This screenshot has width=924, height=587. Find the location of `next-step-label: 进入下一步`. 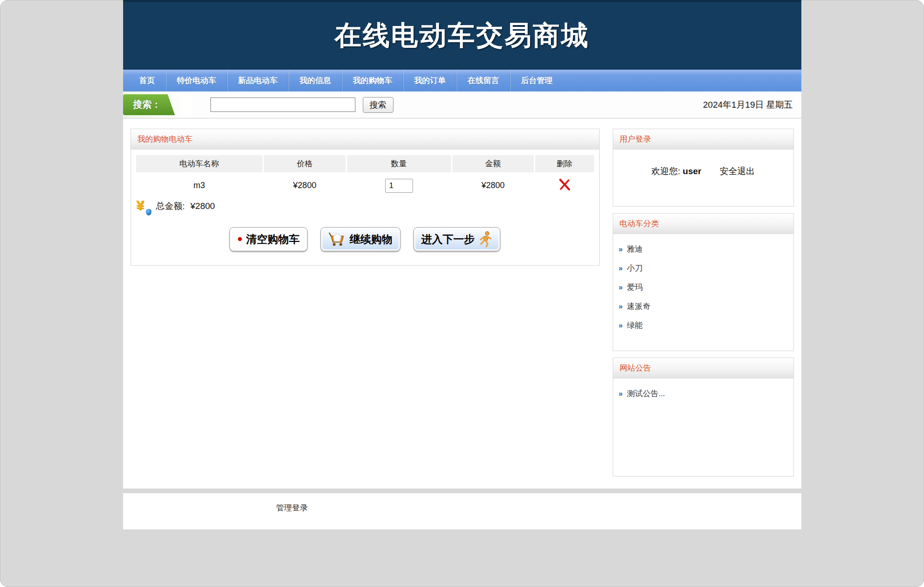

next-step-label: 进入下一步 is located at coordinates (448, 240).